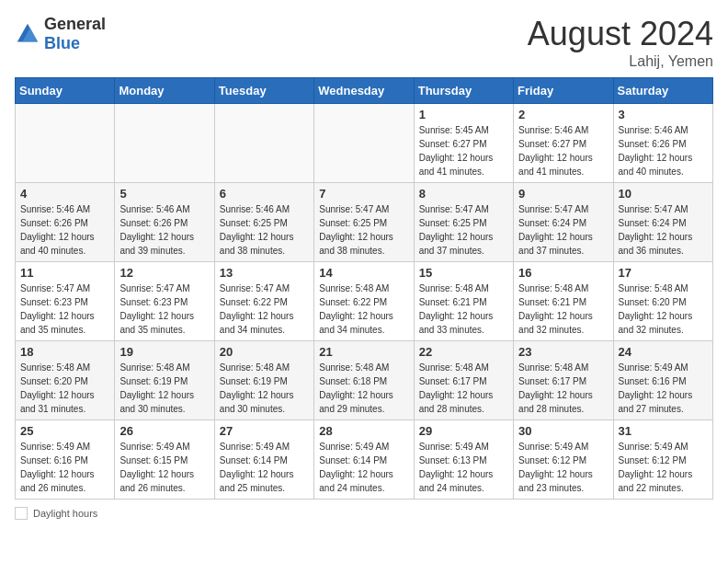  I want to click on day-of-week-header: Tuesday, so click(264, 91).